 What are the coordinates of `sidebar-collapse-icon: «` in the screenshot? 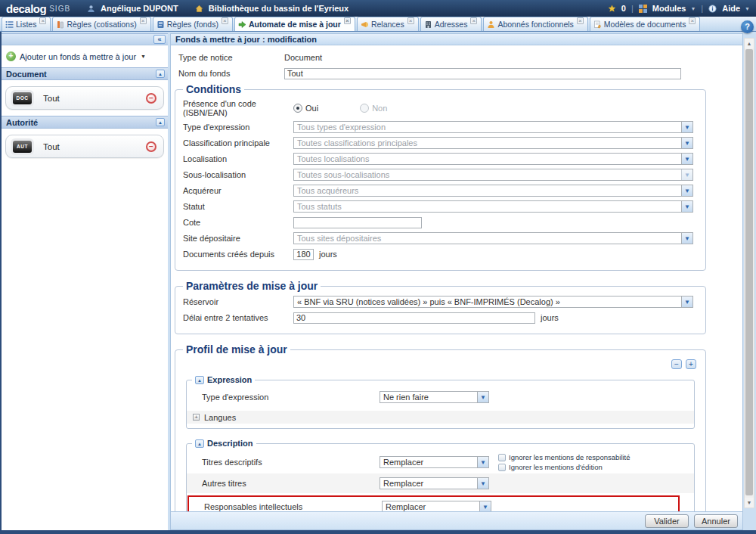 It's located at (160, 39).